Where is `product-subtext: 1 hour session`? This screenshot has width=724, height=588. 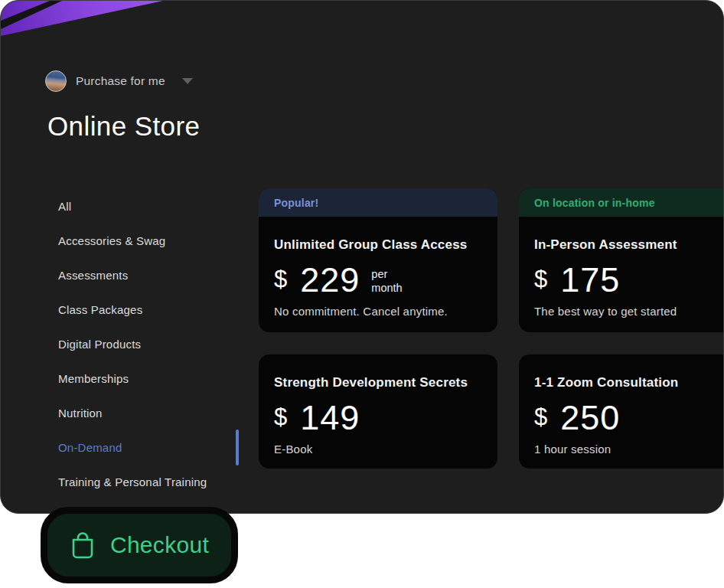 product-subtext: 1 hour session is located at coordinates (629, 449).